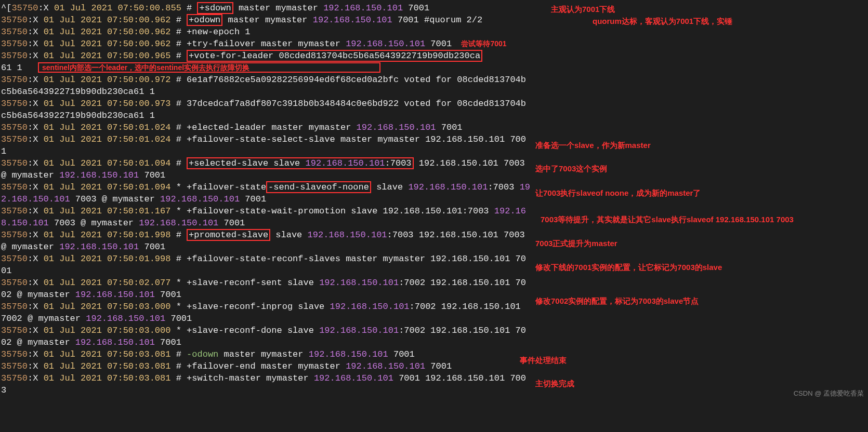  What do you see at coordinates (266, 193) in the screenshot?
I see `log-line: 35750:X 01 Jul 2021 07:50:01.094 * +fail…` at bounding box center [266, 193].